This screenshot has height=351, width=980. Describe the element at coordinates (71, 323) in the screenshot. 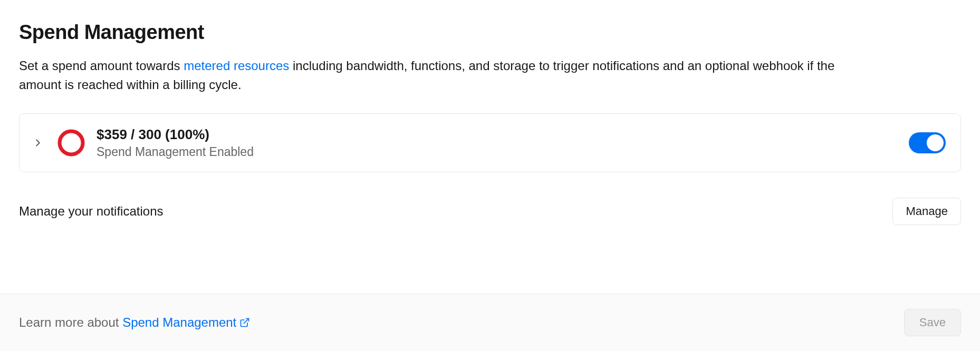

I see `footer-prefix: Learn more about` at that location.